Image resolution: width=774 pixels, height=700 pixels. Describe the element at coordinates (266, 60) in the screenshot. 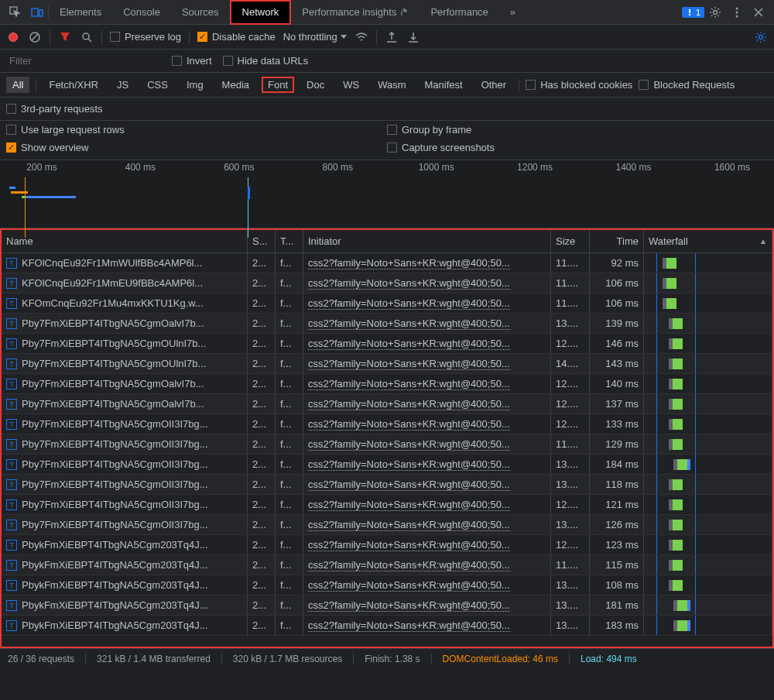

I see `hide-data-urls-checkbox: Hide data URLs` at that location.